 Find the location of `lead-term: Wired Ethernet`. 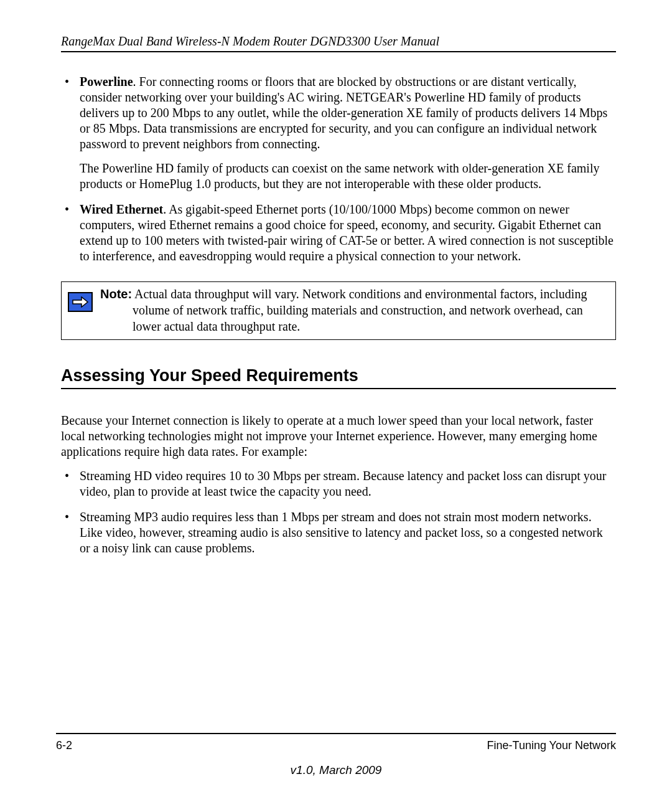

lead-term: Wired Ethernet is located at coordinates (121, 209).